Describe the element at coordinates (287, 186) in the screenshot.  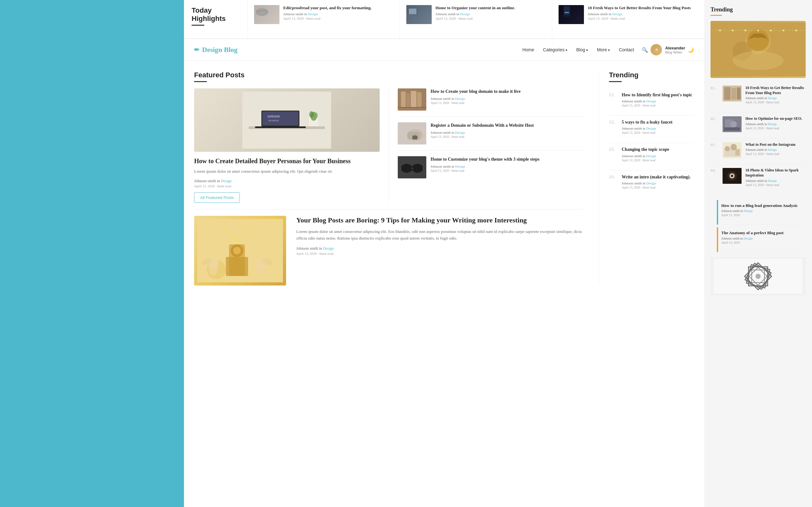
I see `featured-main-date: April 13, 2020 · 6min read` at that location.